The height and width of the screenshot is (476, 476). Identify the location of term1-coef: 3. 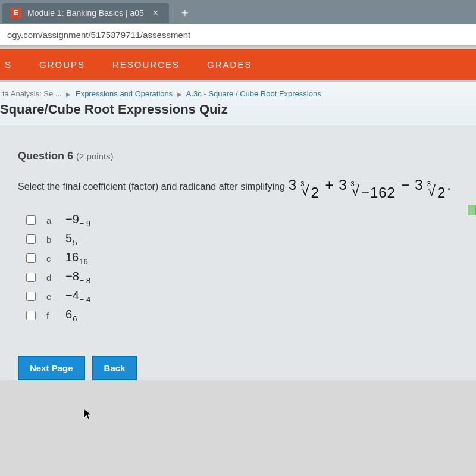
(293, 184).